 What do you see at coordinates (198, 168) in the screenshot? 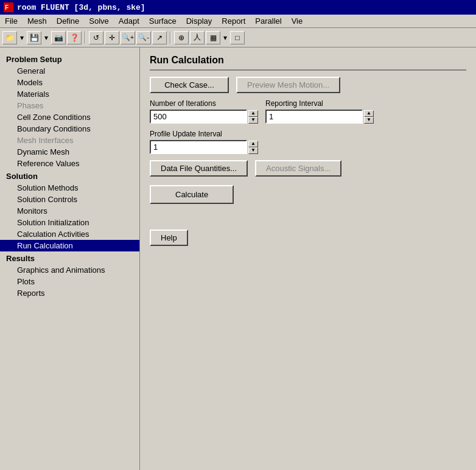
I see `data-file-button: Data File Quantities...` at bounding box center [198, 168].